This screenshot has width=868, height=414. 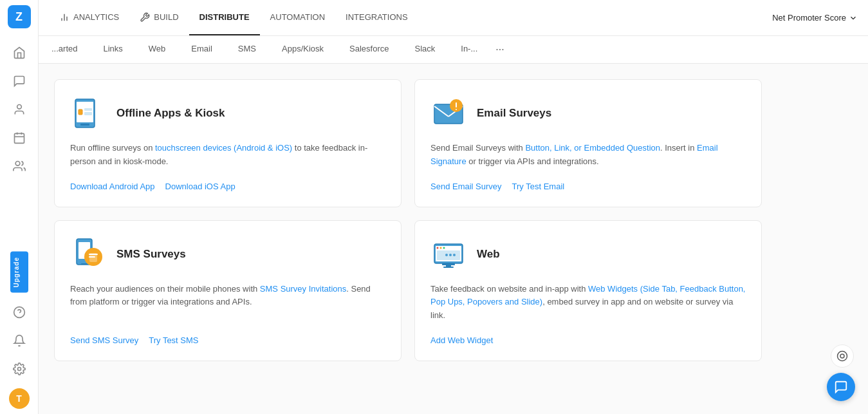 What do you see at coordinates (159, 18) in the screenshot?
I see `nav-item-build: BUILD` at bounding box center [159, 18].